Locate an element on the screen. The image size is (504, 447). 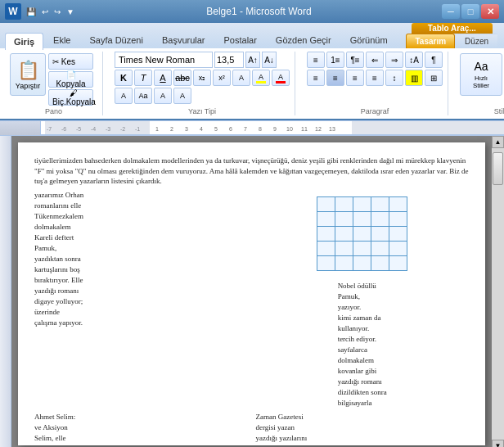
justify-button: ≡ is located at coordinates (375, 78).